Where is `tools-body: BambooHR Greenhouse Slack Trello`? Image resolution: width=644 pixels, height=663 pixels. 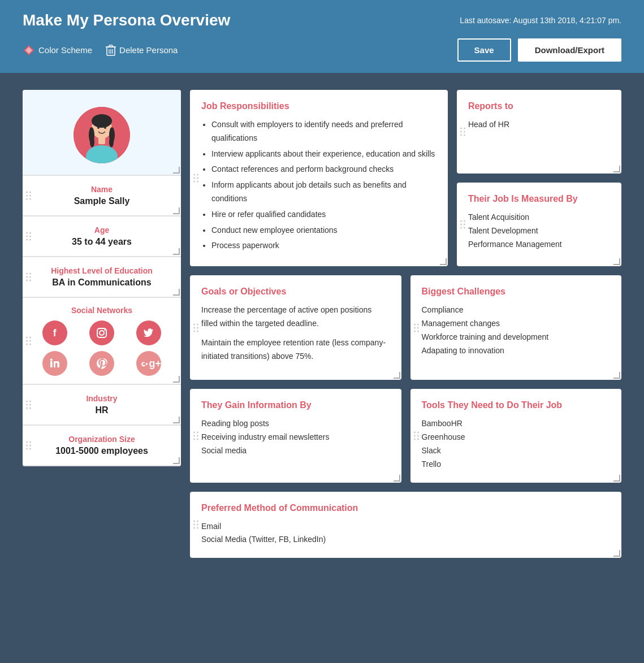 tools-body: BambooHR Greenhouse Slack Trello is located at coordinates (516, 444).